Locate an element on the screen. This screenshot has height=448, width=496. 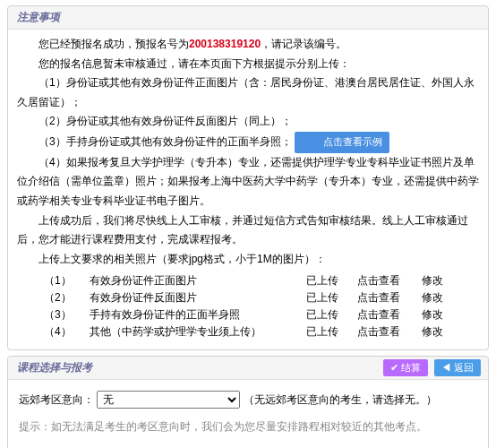
upload-name: 有效身份证件正面图片 is located at coordinates (192, 281).